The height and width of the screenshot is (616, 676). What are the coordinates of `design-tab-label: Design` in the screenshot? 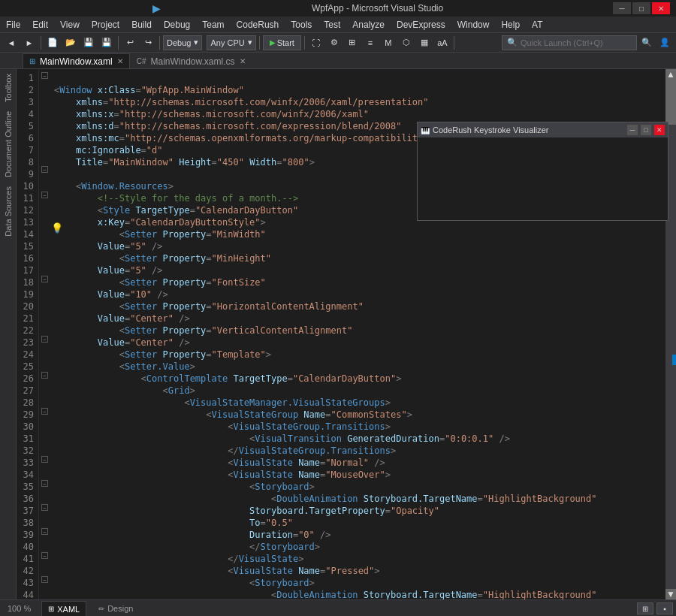 It's located at (120, 608).